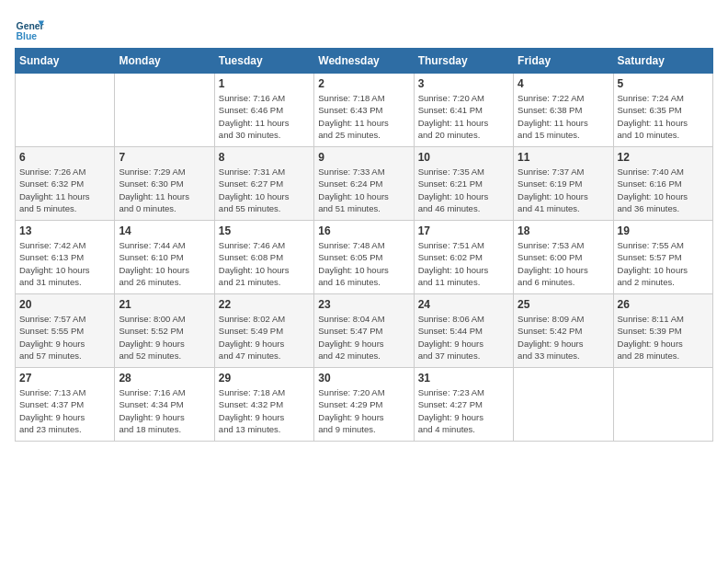  Describe the element at coordinates (264, 405) in the screenshot. I see `day-cell: 29Sunrise: 7:18 AM Sunset: 4:32 PM Dayli…` at that location.